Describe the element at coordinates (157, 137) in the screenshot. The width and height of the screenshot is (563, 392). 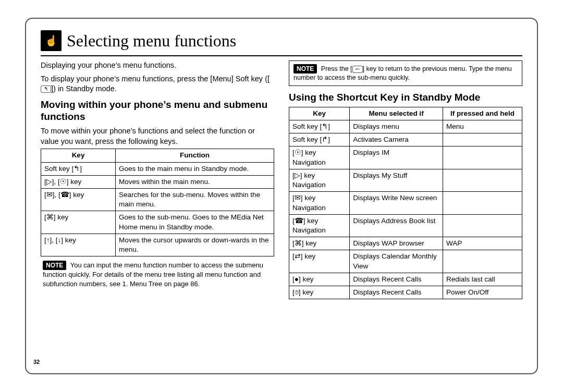
I see `section-body: To move within your phone’s functions an…` at that location.